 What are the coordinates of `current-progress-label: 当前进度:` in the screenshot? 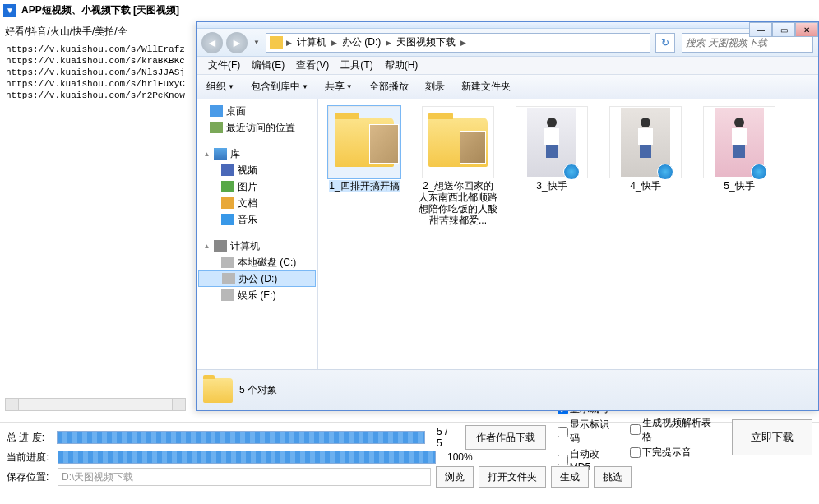 It's located at (30, 457).